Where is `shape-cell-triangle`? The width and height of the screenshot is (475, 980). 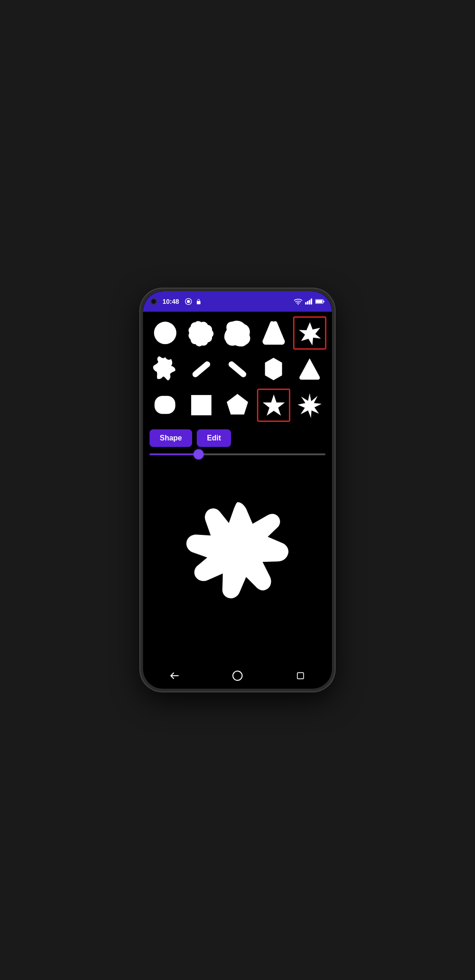
shape-cell-triangle is located at coordinates (310, 369).